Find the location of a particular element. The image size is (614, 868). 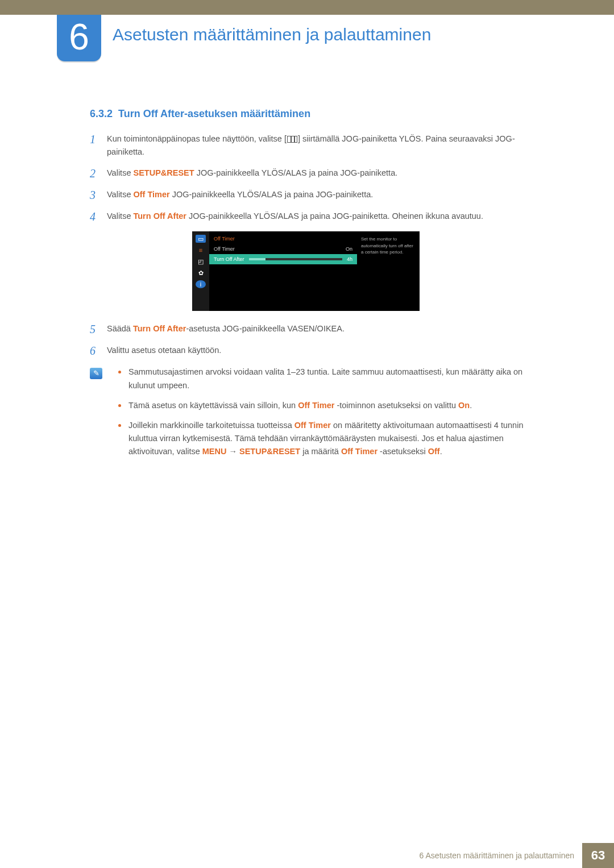

monitor-icon: ▭ is located at coordinates (201, 239).